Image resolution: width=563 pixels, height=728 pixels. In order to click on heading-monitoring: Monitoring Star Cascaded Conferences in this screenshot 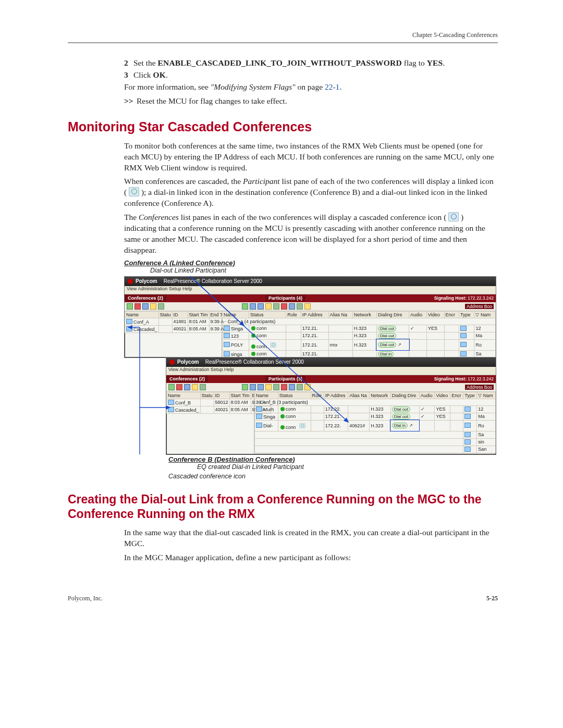, I will do `click(283, 127)`.